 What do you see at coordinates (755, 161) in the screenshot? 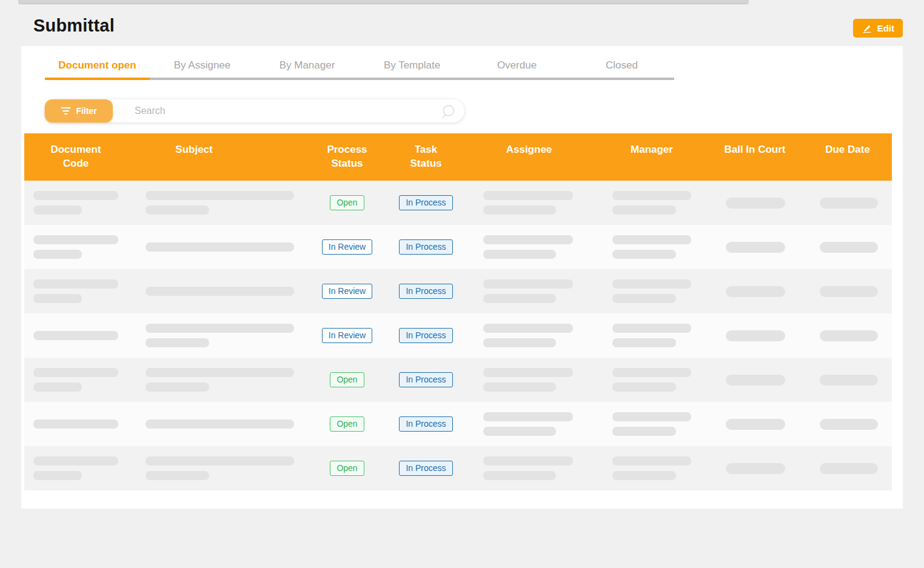
I see `column-header-ball-in-court: Ball In Court` at bounding box center [755, 161].